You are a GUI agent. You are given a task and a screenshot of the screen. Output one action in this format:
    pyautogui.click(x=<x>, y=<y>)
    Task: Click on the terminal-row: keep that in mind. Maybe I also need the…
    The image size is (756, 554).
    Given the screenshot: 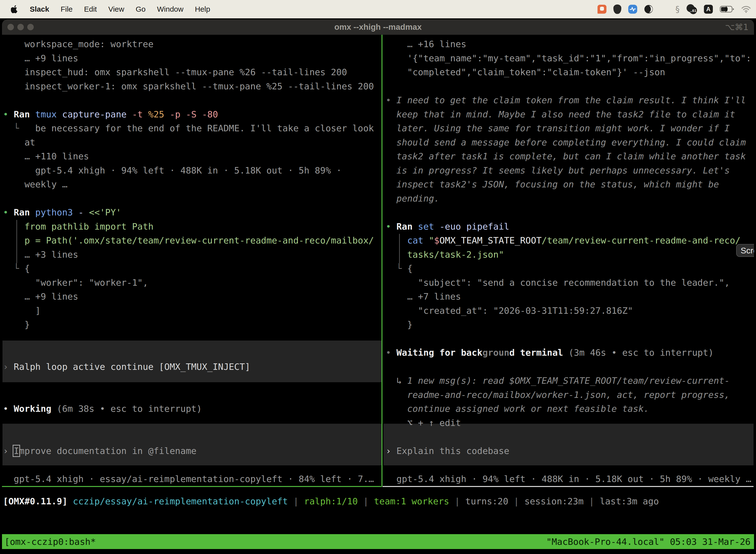 What is the action you would take?
    pyautogui.click(x=568, y=115)
    